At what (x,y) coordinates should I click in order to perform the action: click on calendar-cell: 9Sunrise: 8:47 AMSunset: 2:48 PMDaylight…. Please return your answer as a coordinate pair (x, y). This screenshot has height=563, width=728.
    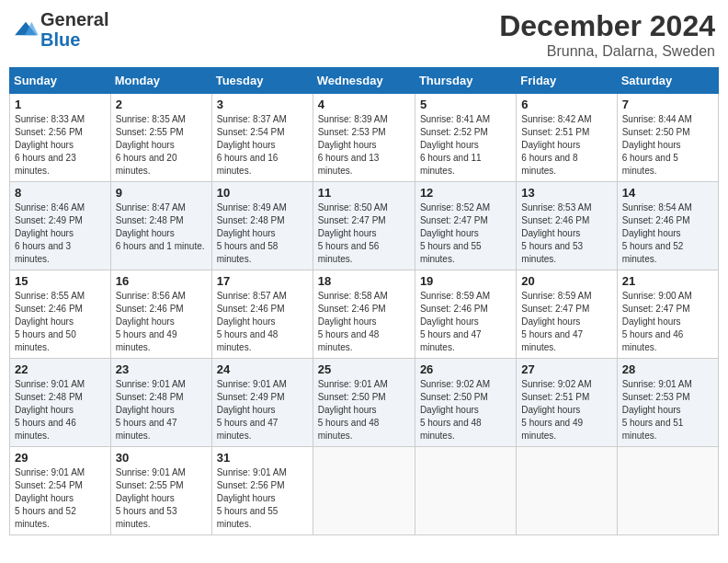
    Looking at the image, I should click on (161, 226).